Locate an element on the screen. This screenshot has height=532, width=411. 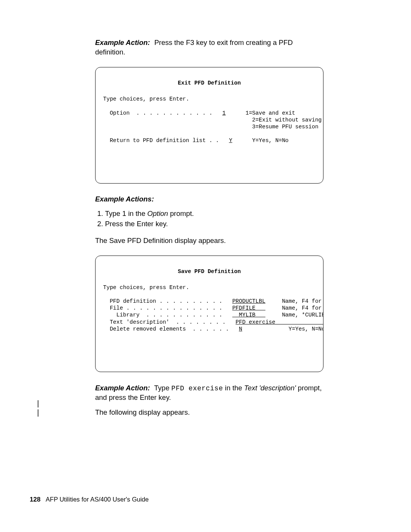
action2-para: Example Action: Type PFD exercise in the… is located at coordinates (209, 393).